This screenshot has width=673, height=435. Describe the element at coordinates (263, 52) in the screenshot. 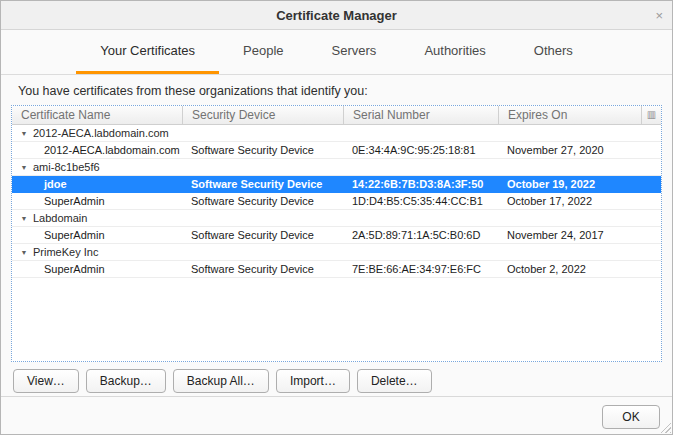

I see `tab-people: People` at that location.